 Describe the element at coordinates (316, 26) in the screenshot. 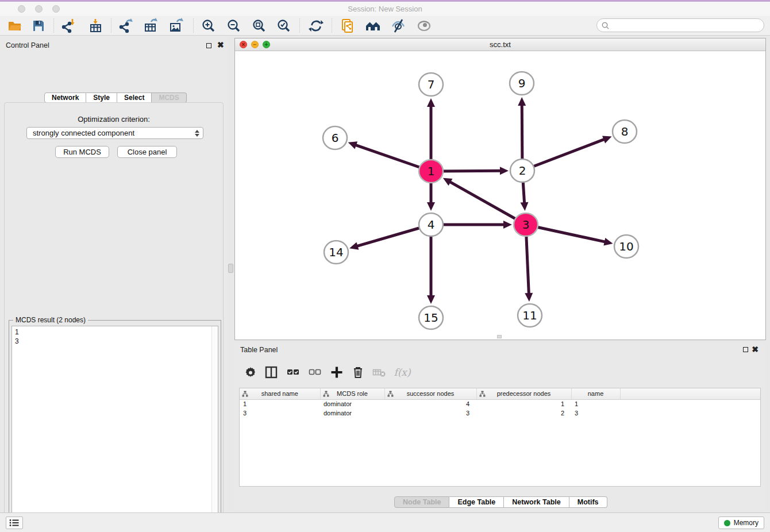

I see `refresh-icon` at that location.